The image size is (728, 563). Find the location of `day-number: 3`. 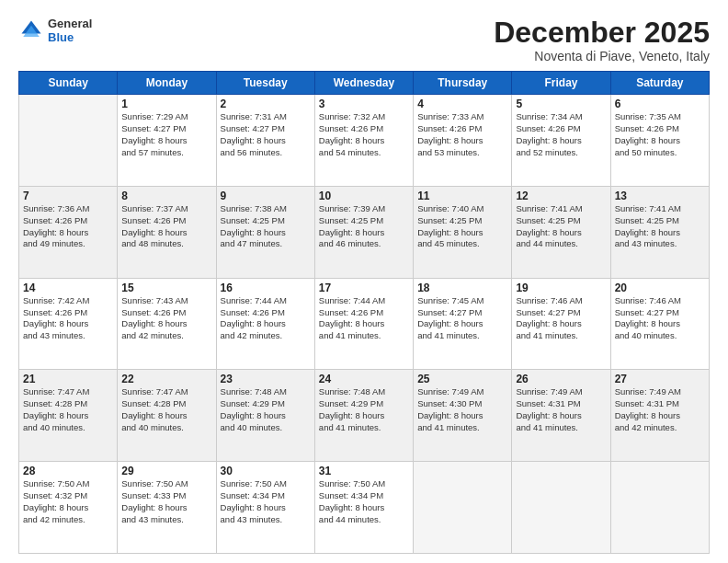

day-number: 3 is located at coordinates (364, 104).